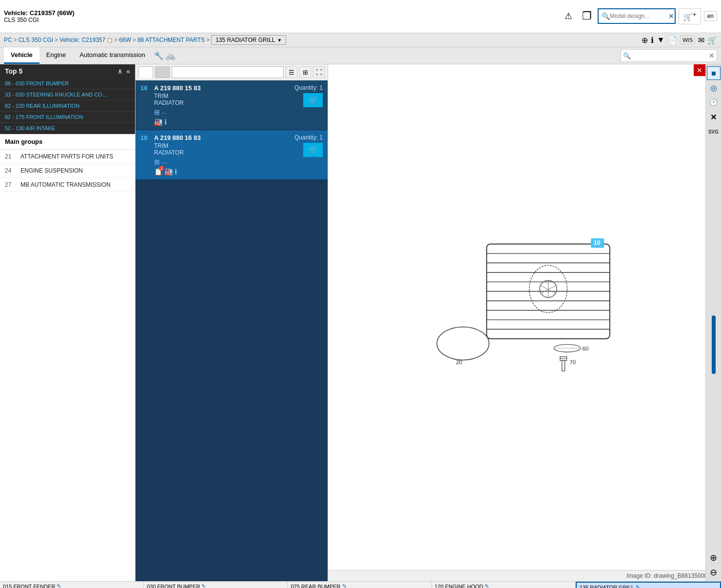  What do you see at coordinates (504, 585) in the screenshot?
I see `thumb-120-engine-hood: 120 ENGINE HOOD ✎` at bounding box center [504, 585].